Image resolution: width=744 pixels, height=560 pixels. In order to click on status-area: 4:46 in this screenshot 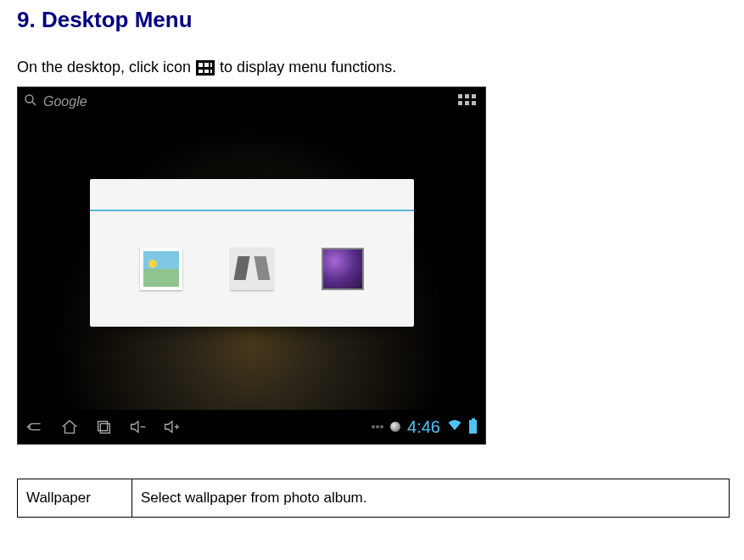, I will do `click(424, 428)`.